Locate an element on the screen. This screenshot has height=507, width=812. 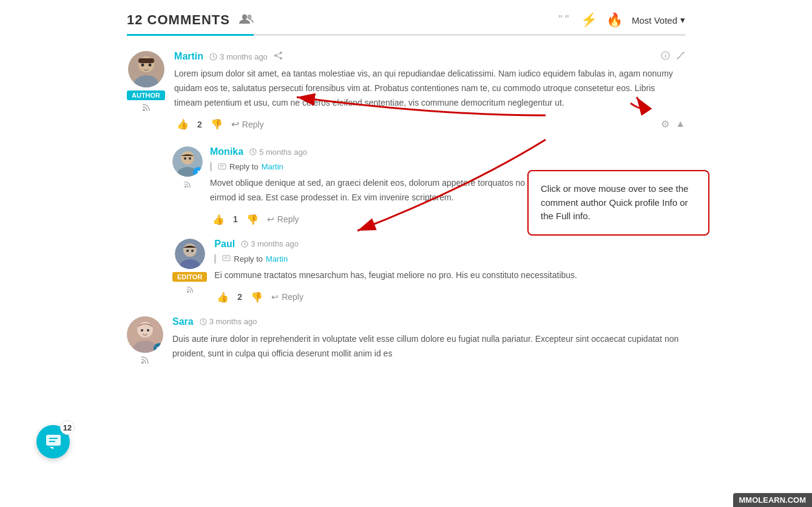
paul-meta: Paul 3 months ago is located at coordinates (450, 244).